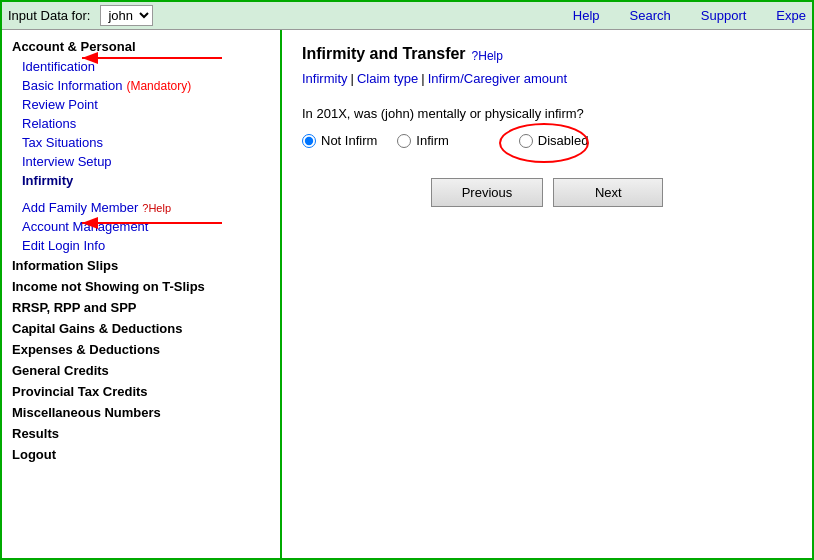  What do you see at coordinates (549, 140) in the screenshot?
I see `disabled-option-container: Disabled` at bounding box center [549, 140].